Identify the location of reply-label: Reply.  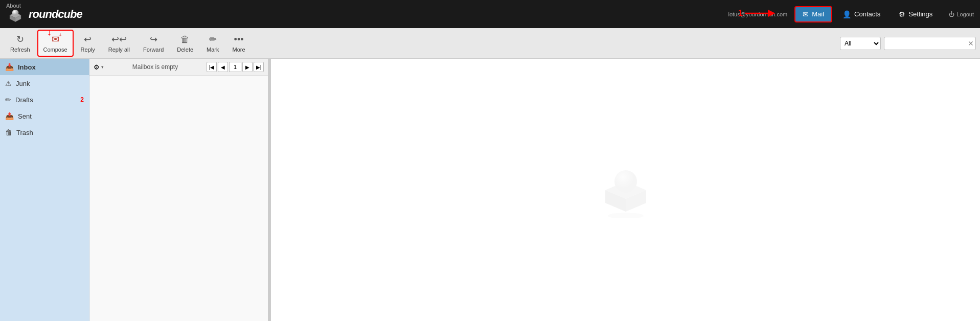
(88, 50).